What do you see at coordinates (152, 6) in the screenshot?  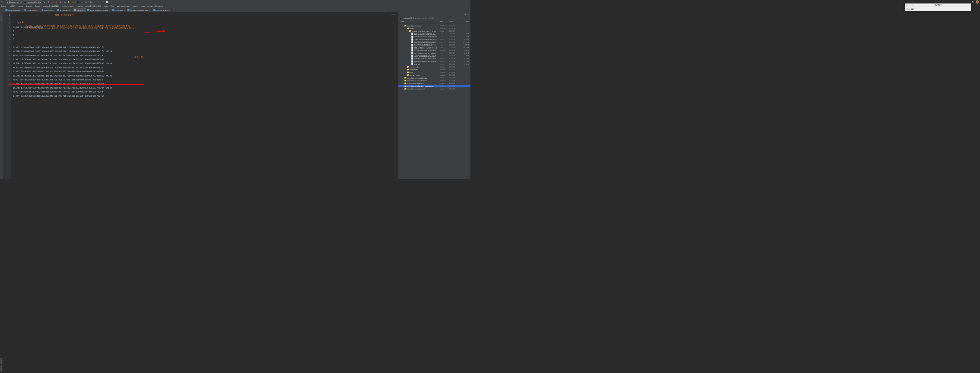 I see `breadcrumb-item: image_manager_disk_cache` at bounding box center [152, 6].